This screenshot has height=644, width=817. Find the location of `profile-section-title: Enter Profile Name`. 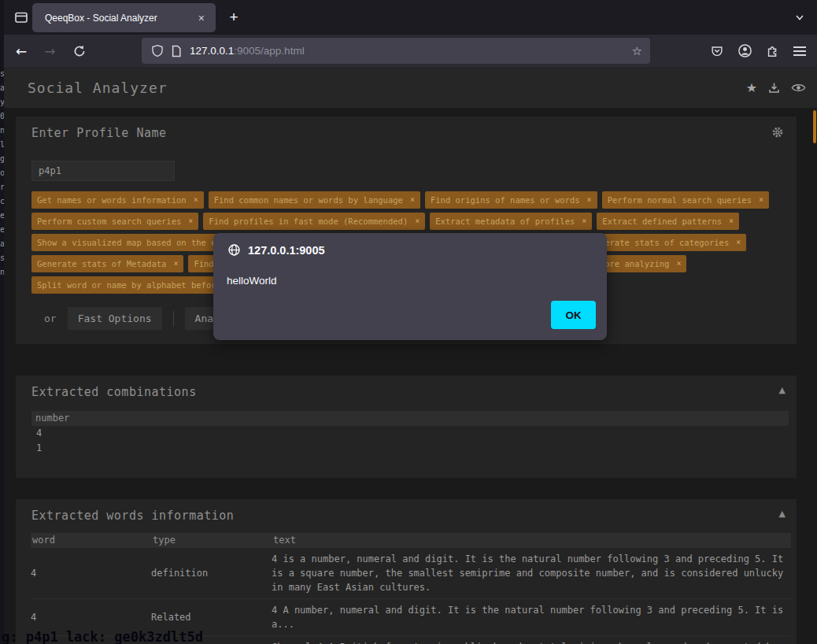

profile-section-title: Enter Profile Name is located at coordinates (99, 133).